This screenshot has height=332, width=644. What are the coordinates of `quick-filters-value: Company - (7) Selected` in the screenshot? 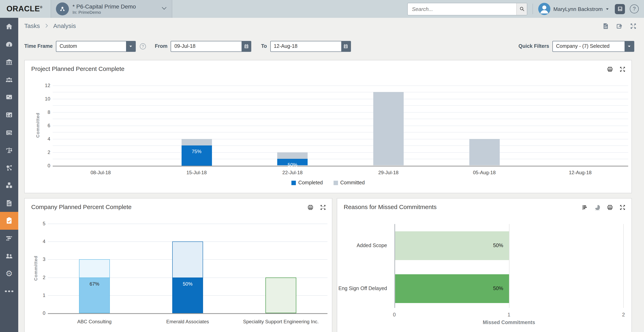 It's located at (588, 46).